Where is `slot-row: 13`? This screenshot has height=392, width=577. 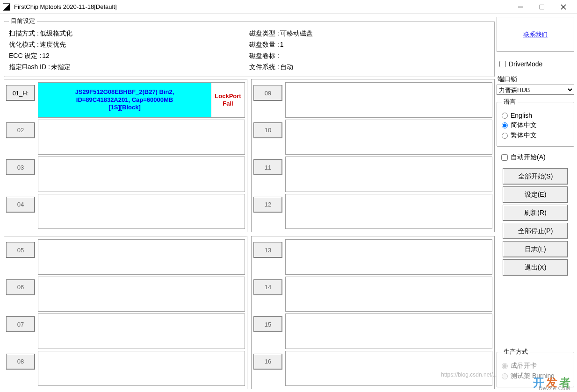 slot-row: 13 is located at coordinates (373, 257).